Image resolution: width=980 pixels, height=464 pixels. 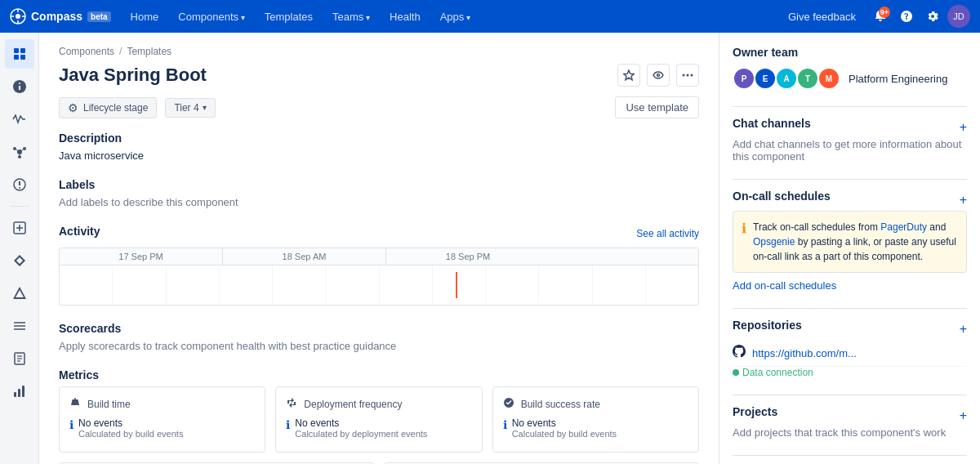 What do you see at coordinates (964, 416) in the screenshot?
I see `add-project-button: +` at bounding box center [964, 416].